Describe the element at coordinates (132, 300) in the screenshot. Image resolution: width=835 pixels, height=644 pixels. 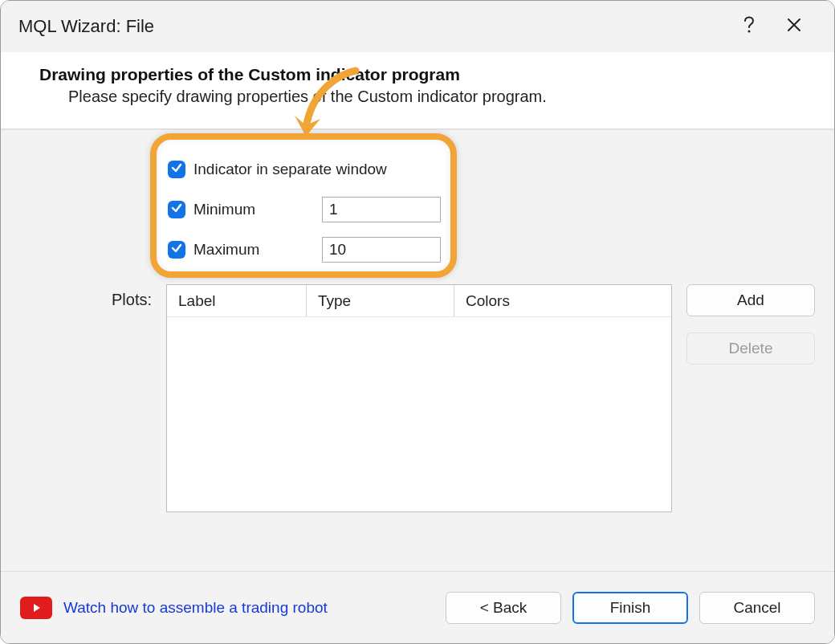
I see `plots-label: Plots:` at that location.